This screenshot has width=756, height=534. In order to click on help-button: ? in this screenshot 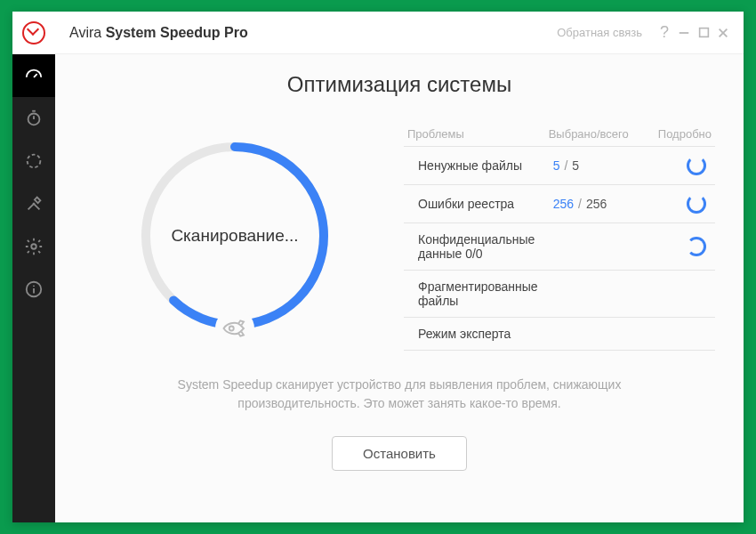, I will do `click(664, 33)`.